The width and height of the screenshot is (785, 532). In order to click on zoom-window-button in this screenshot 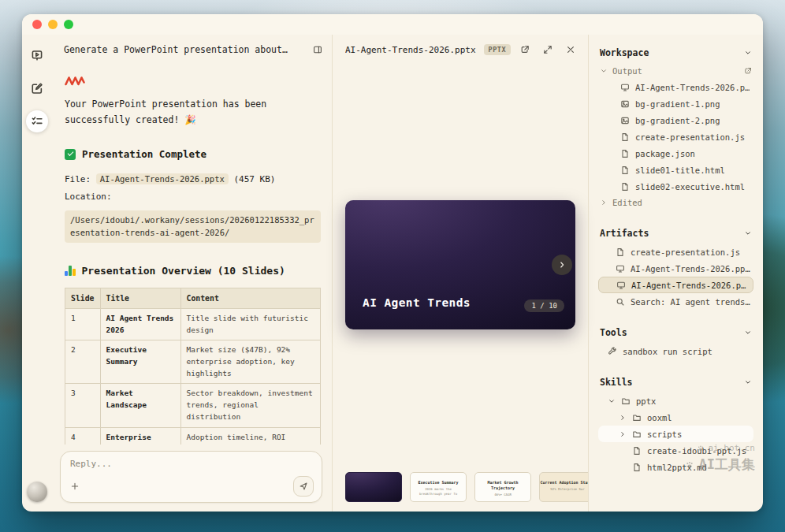, I will do `click(69, 24)`.